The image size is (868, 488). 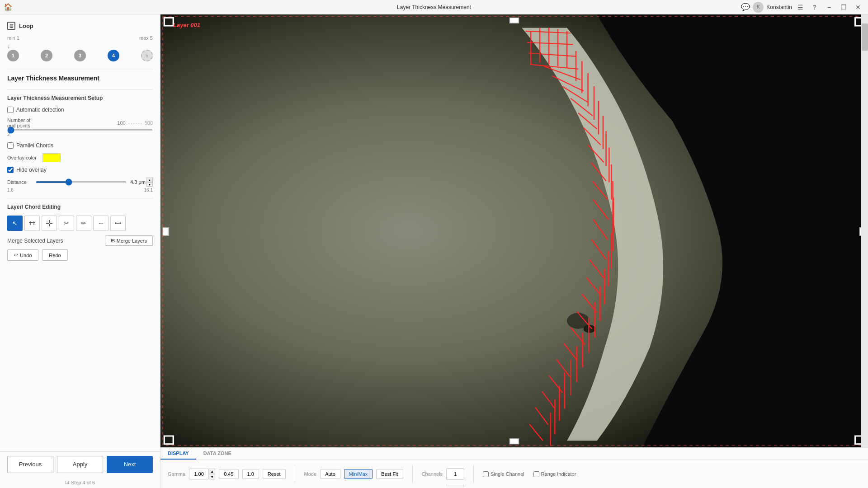 What do you see at coordinates (138, 182) in the screenshot?
I see `distance-value: 4.3 μm` at bounding box center [138, 182].